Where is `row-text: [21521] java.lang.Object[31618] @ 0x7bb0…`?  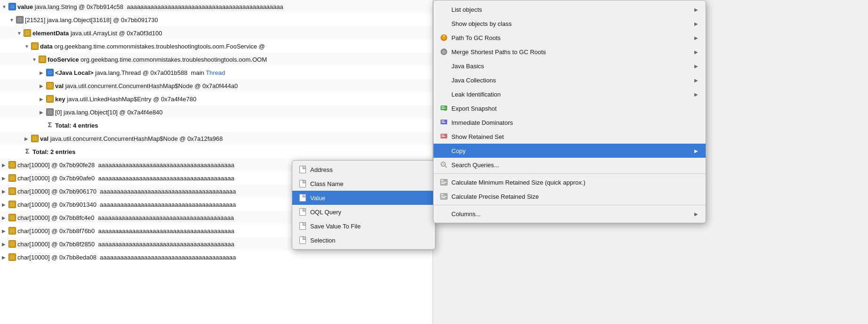 row-text: [21521] java.lang.Object[31618] @ 0x7bb0… is located at coordinates (91, 20).